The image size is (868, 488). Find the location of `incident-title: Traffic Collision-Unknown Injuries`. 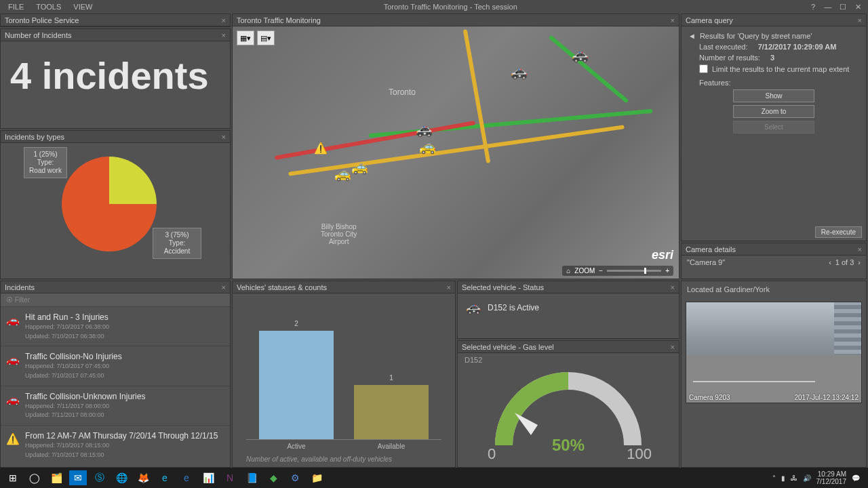

incident-title: Traffic Collision-Unknown Injuries is located at coordinates (124, 396).